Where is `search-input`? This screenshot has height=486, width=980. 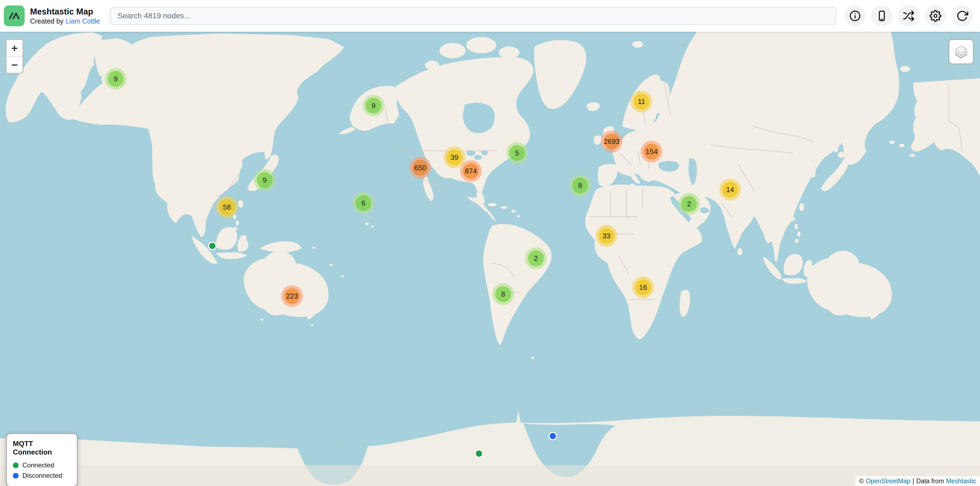 search-input is located at coordinates (473, 16).